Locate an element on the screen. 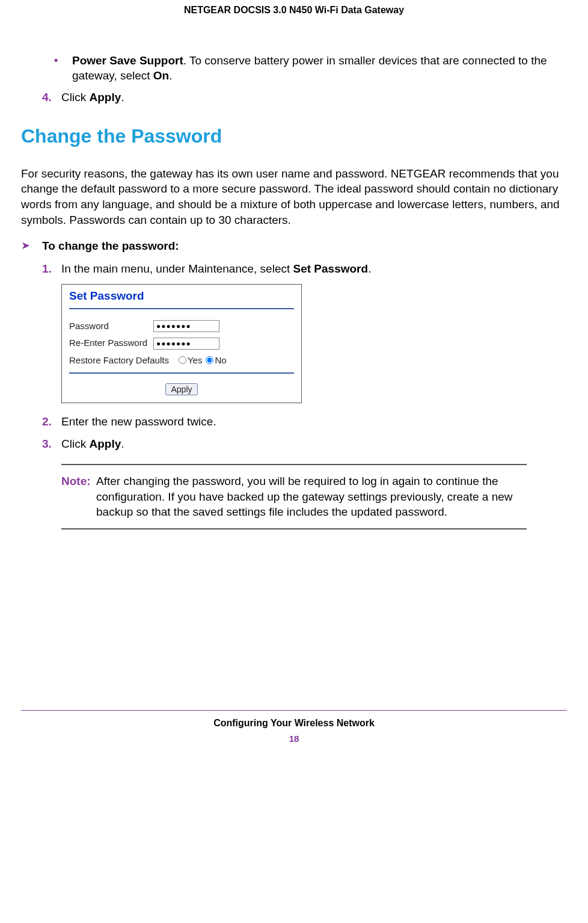 This screenshot has width=588, height=923. step-3-post: . is located at coordinates (123, 444).